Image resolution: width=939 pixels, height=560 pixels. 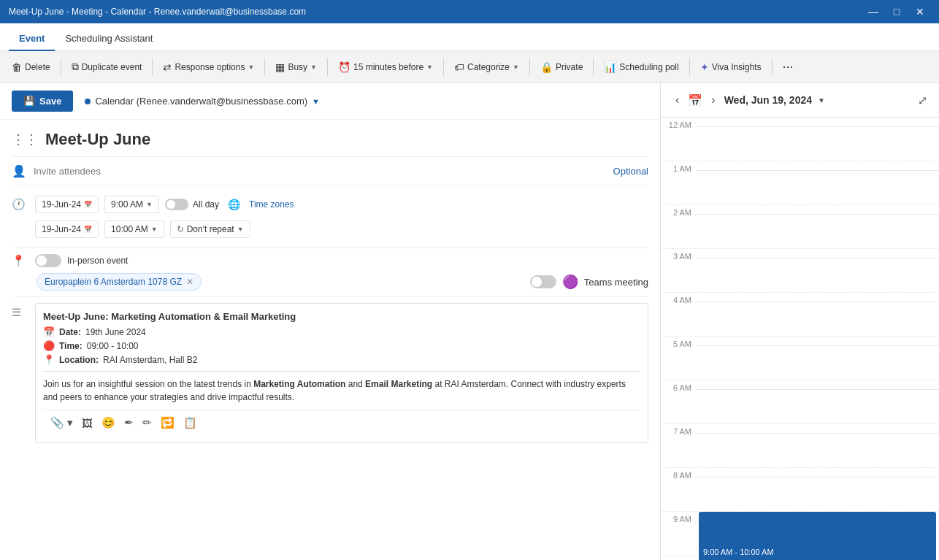 I want to click on attendees-icon: 👤, so click(x=19, y=171).